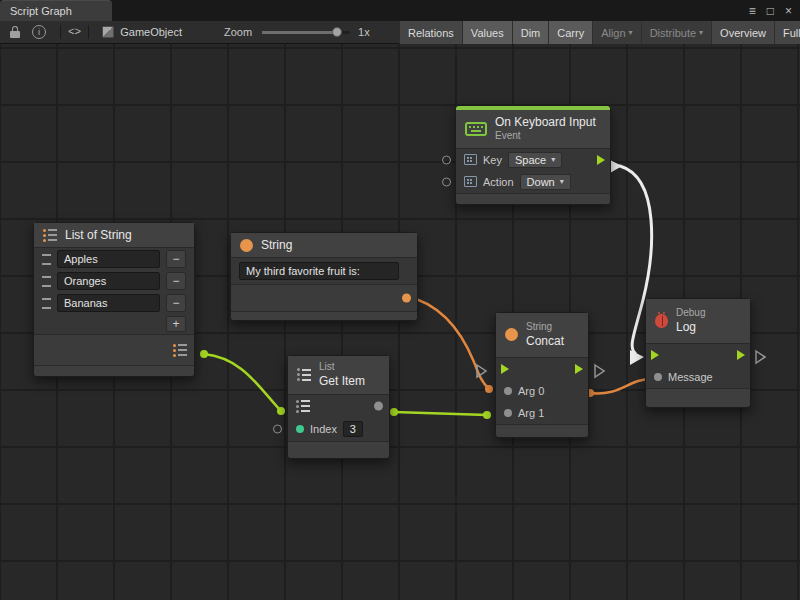 Image resolution: width=800 pixels, height=600 pixels. Describe the element at coordinates (487, 32) in the screenshot. I see `values-button: Values` at that location.